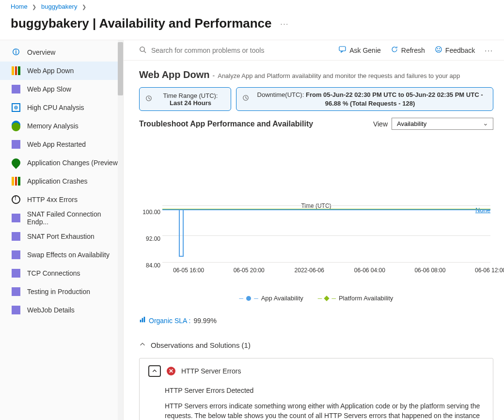  What do you see at coordinates (62, 236) in the screenshot?
I see `sidebar-item-snat-port: SNAT Port Exhaustion` at bounding box center [62, 236].